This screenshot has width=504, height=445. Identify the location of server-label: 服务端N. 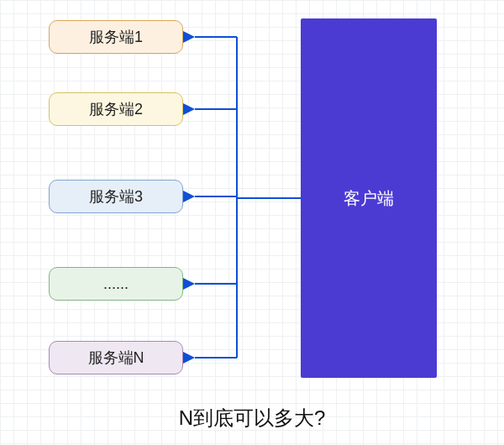
(116, 358).